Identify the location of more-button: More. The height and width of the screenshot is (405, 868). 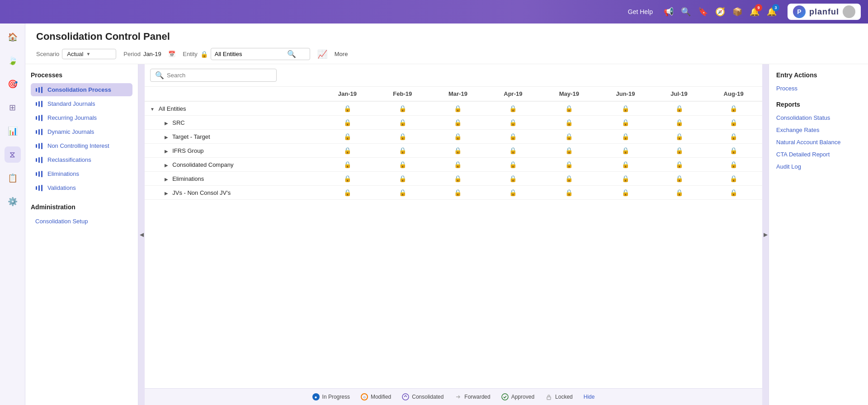
(341, 54).